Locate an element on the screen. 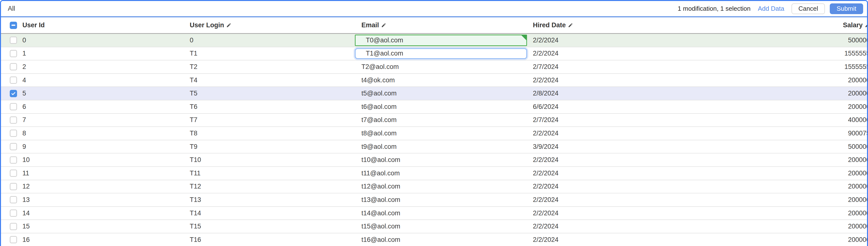  cell-email: t6@aol.com is located at coordinates (441, 107).